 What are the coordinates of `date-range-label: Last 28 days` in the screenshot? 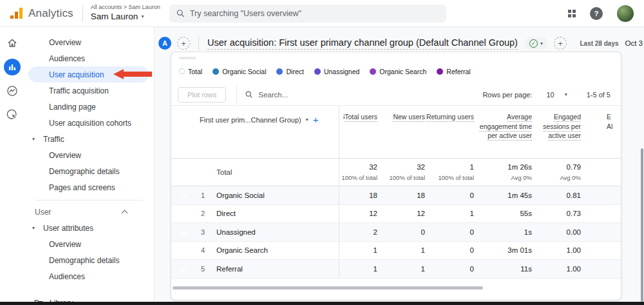 It's located at (599, 44).